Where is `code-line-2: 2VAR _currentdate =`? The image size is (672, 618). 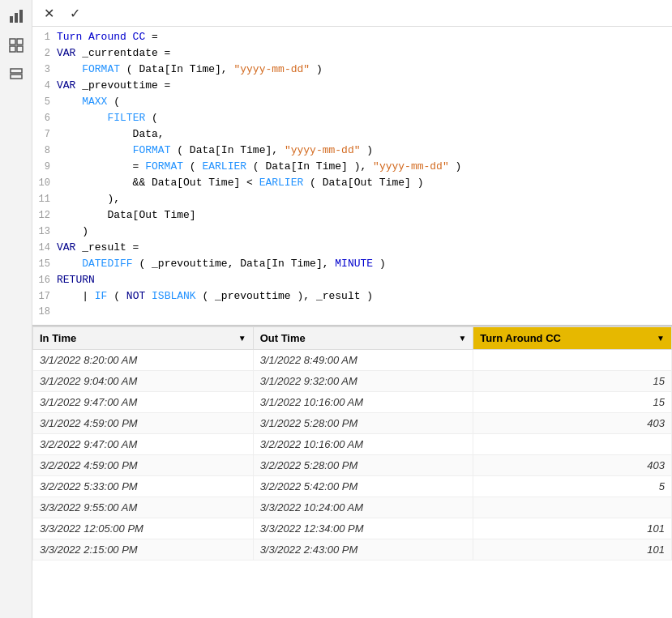 code-line-2: 2VAR _currentdate = is located at coordinates (352, 54).